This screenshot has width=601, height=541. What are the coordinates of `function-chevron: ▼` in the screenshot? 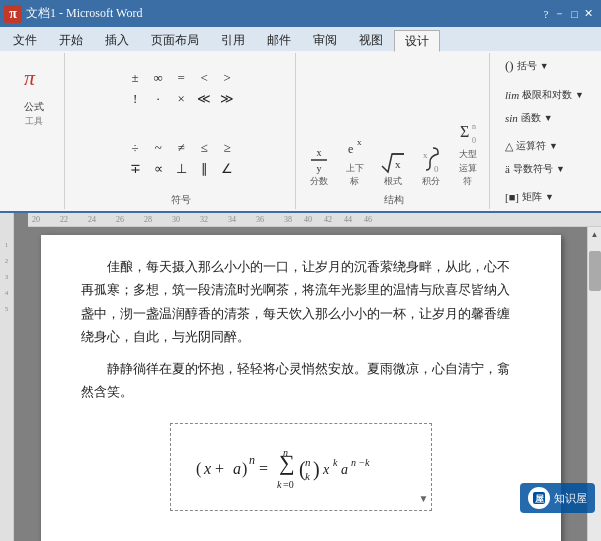 It's located at (548, 118).